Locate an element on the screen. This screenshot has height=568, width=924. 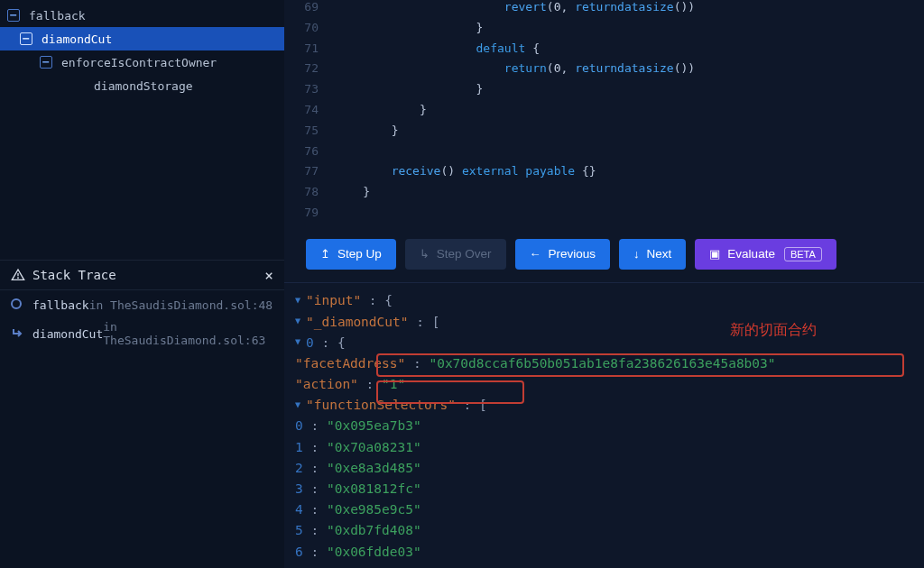
debugger-toolbar: ↥ Step Up ↳ Step Over ← Previous ↓ Next … is located at coordinates (605, 254).